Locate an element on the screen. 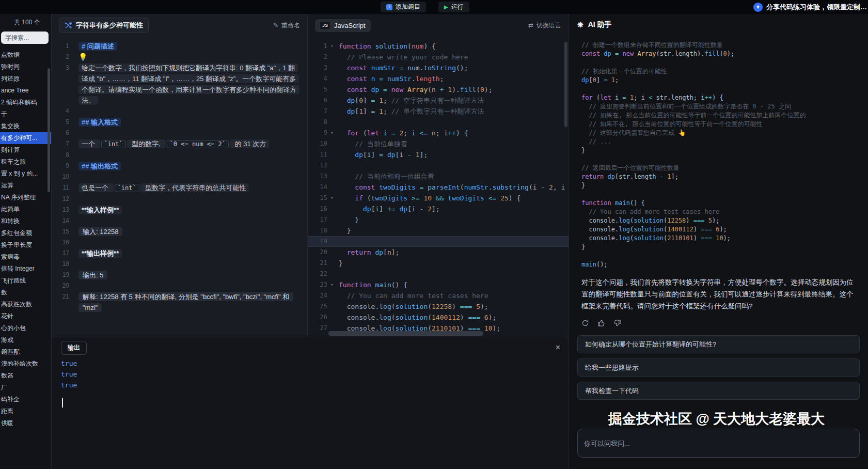 The height and width of the screenshot is (469, 868). sidebar-item: 置 x 到 y 的... is located at coordinates (26, 174).